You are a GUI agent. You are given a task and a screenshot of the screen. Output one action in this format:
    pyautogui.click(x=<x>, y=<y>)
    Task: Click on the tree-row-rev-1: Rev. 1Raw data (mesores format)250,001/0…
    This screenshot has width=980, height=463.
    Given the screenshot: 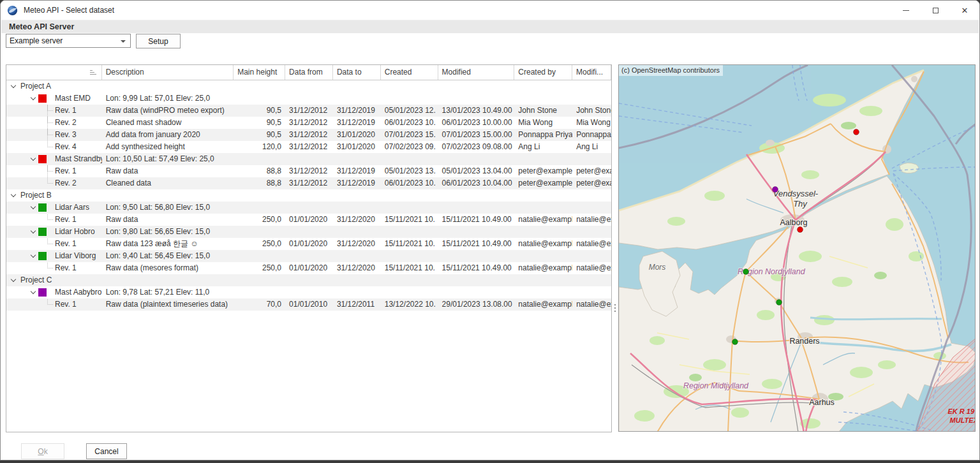 What is the action you would take?
    pyautogui.click(x=309, y=268)
    